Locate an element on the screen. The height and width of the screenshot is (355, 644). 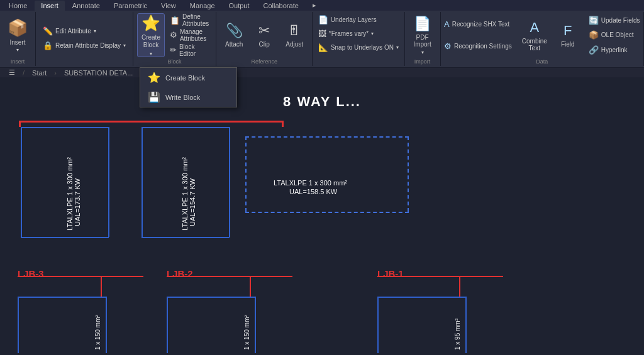
vblue-ljb3-l is located at coordinates (18, 325).